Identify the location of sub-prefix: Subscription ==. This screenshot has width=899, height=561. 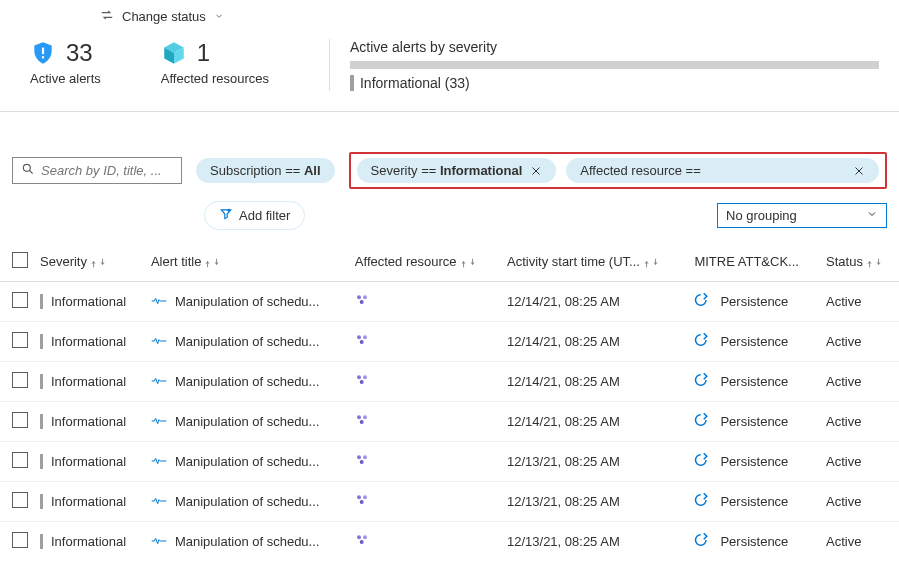
(257, 170).